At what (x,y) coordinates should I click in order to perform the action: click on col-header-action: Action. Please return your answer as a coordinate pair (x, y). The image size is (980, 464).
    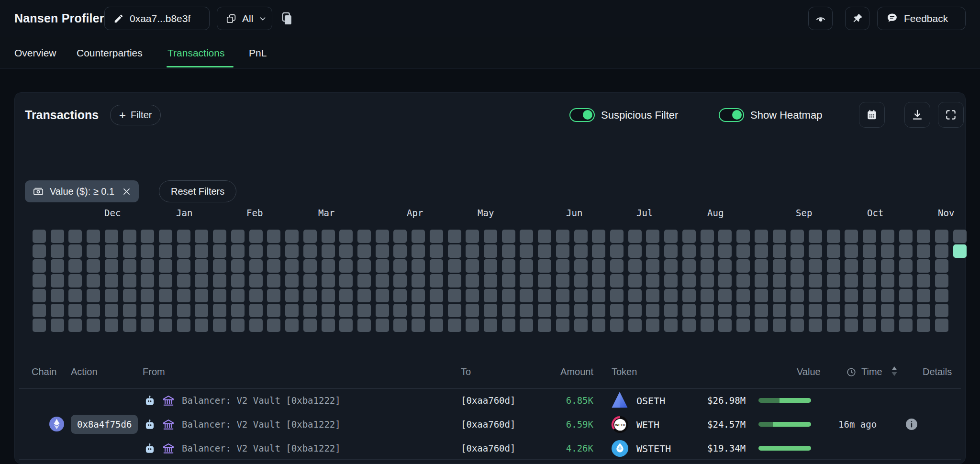
    Looking at the image, I should click on (84, 372).